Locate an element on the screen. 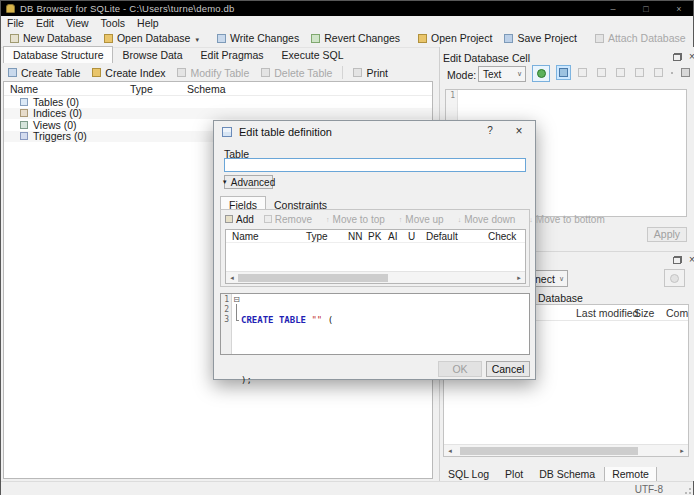  cancel-button: Cancel is located at coordinates (508, 369).